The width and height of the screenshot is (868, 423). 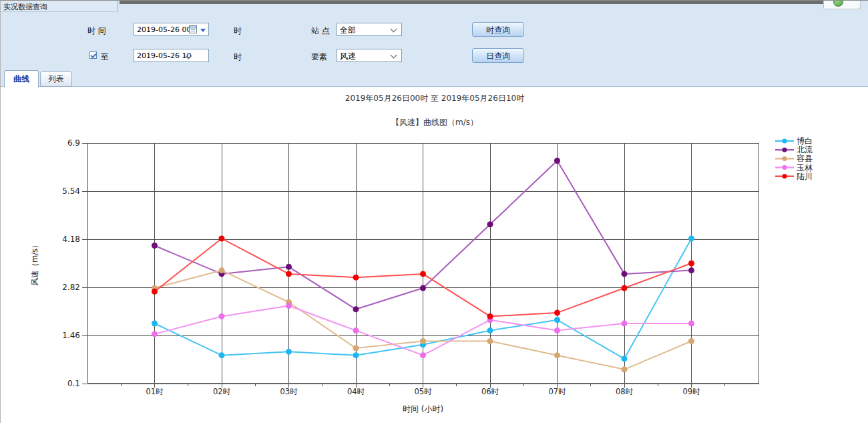 What do you see at coordinates (805, 168) in the screenshot?
I see `legend-label-yulin: 玉林` at bounding box center [805, 168].